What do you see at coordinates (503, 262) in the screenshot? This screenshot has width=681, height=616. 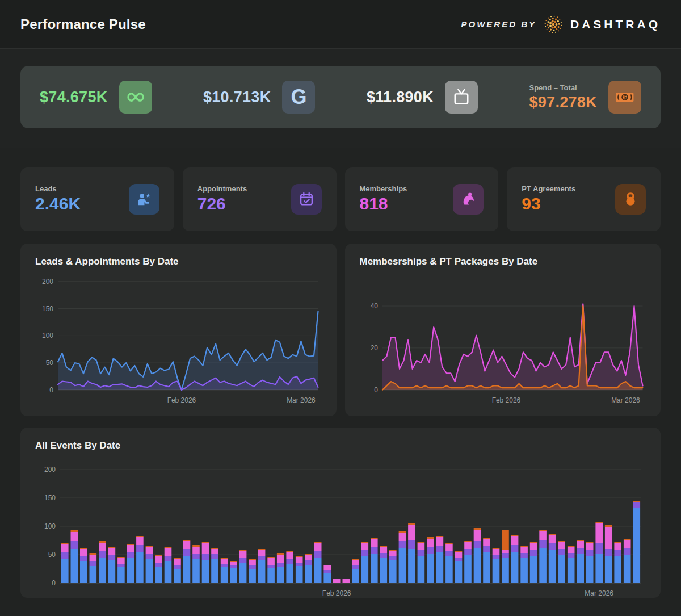 I see `chart-title: Membesrships & PT Packages By Date` at bounding box center [503, 262].